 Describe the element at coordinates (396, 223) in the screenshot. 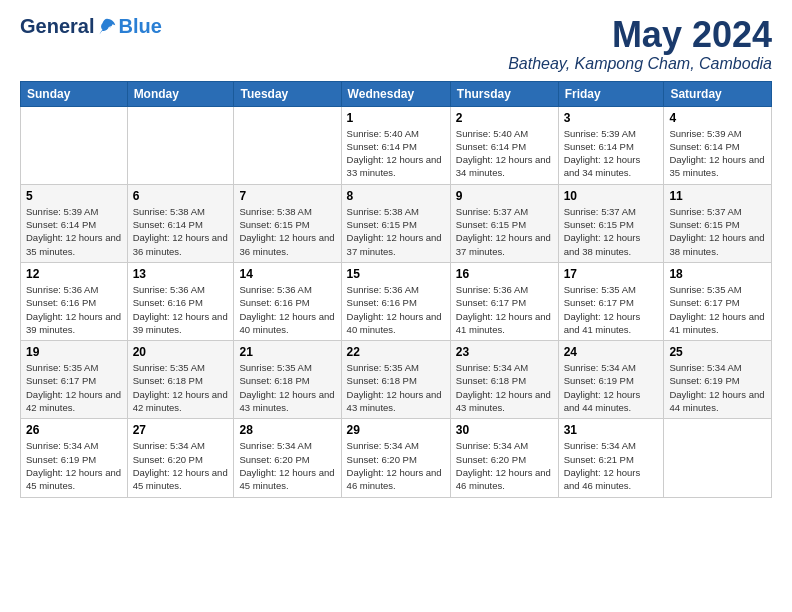

I see `calendar-week-2: 5Sunrise: 5:39 AMSunset: 6:14 PMDaylight…` at that location.